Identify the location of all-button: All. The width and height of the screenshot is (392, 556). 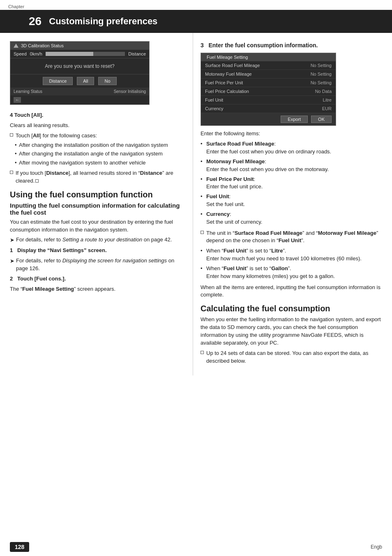
(85, 81).